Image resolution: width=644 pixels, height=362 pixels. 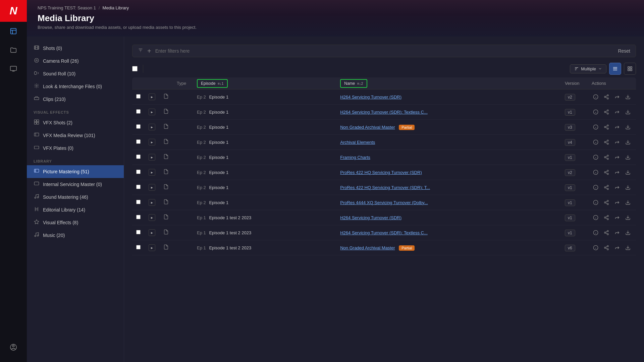 What do you see at coordinates (588, 69) in the screenshot?
I see `sort-button: Multiple` at bounding box center [588, 69].